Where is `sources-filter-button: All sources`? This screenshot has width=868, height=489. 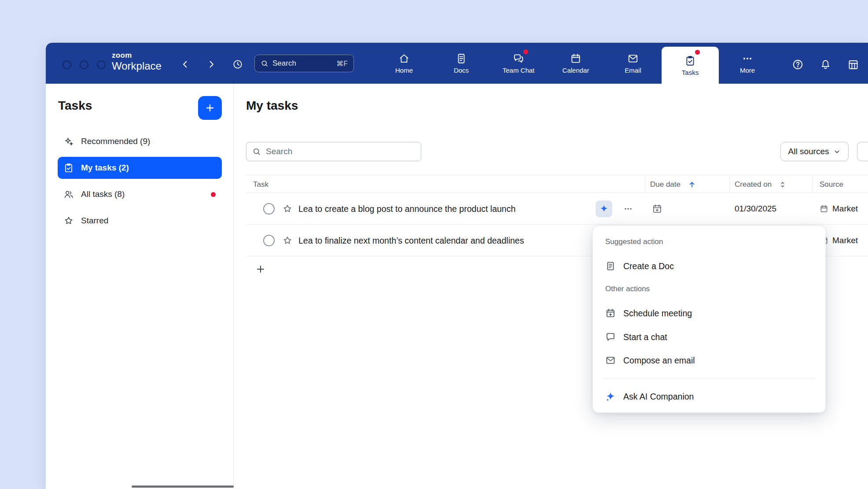 sources-filter-button: All sources is located at coordinates (814, 152).